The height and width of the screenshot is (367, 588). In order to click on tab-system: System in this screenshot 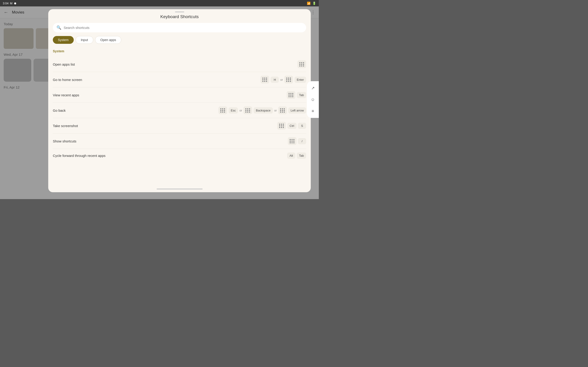, I will do `click(63, 40)`.